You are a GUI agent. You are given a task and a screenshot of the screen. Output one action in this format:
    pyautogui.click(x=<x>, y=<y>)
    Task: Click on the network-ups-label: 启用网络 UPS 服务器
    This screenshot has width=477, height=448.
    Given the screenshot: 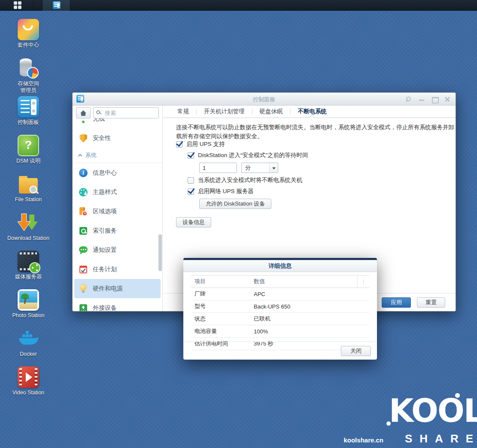 What is the action you would take?
    pyautogui.click(x=226, y=191)
    